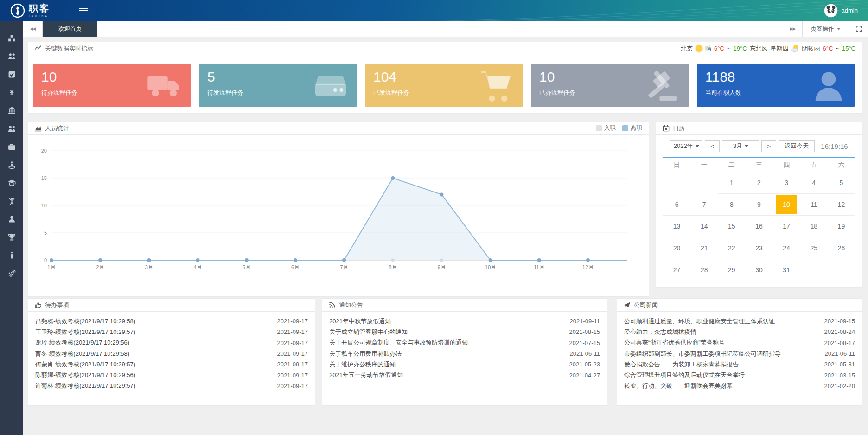  What do you see at coordinates (759, 270) in the screenshot?
I see `calendar-day-cell: 30` at bounding box center [759, 270].